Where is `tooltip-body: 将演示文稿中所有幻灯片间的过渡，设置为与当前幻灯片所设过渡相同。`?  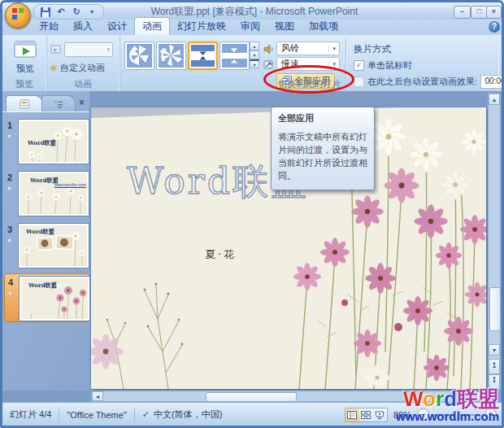 tooltip-body: 将演示文稿中所有幻灯片间的过渡，设置为与当前幻灯片所设过渡相同。 is located at coordinates (323, 157).